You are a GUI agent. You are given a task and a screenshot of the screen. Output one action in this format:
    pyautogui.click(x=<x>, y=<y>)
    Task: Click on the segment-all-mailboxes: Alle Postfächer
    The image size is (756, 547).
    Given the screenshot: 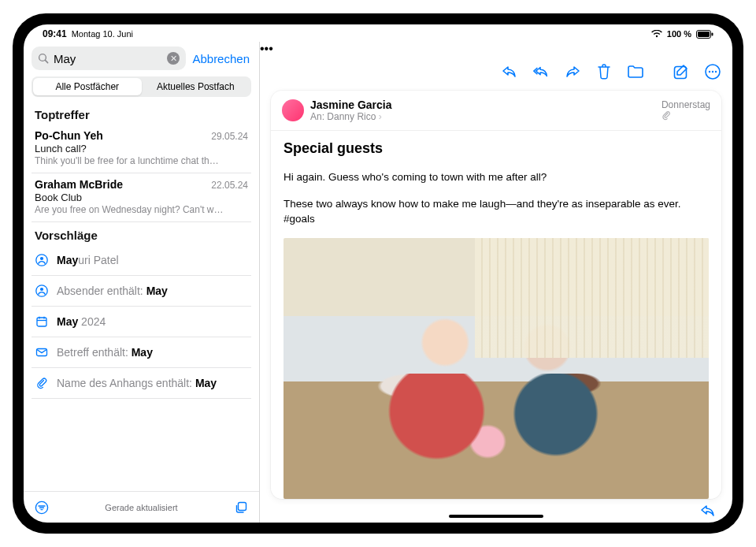 What is the action you would take?
    pyautogui.click(x=87, y=87)
    